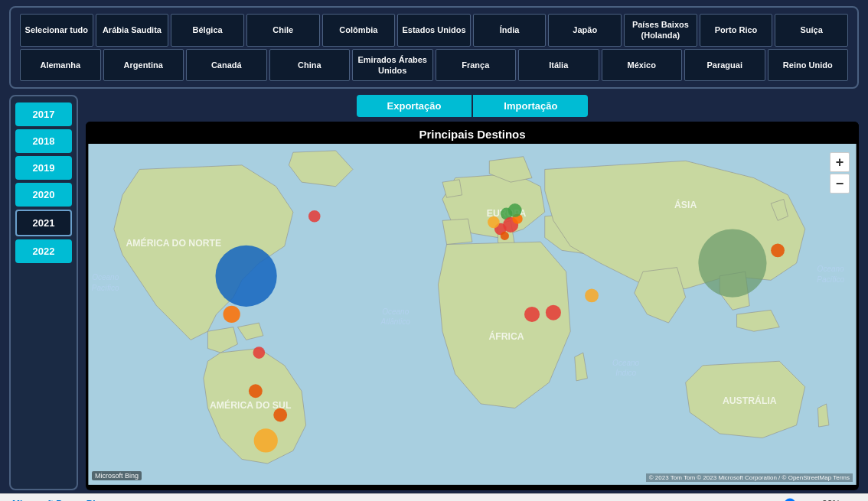  What do you see at coordinates (207, 31) in the screenshot?
I see `country-btn-belgica: Bélgica` at bounding box center [207, 31].